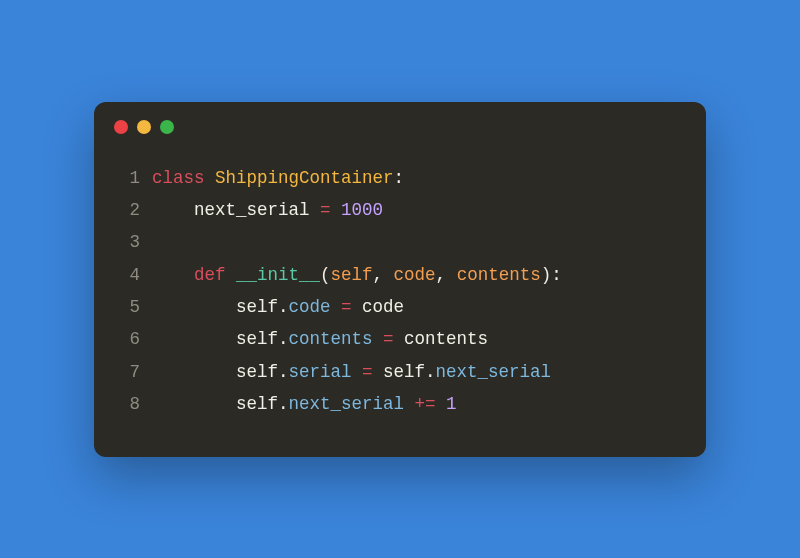 Image resolution: width=800 pixels, height=558 pixels. I want to click on line-number: 4, so click(129, 275).